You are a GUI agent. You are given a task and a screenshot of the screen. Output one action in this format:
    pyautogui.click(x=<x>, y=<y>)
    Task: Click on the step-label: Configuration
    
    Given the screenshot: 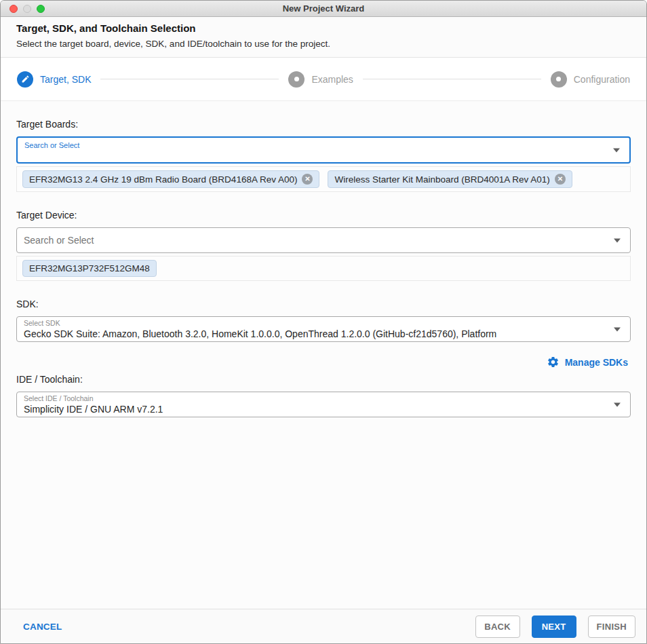 What is the action you would take?
    pyautogui.click(x=602, y=79)
    